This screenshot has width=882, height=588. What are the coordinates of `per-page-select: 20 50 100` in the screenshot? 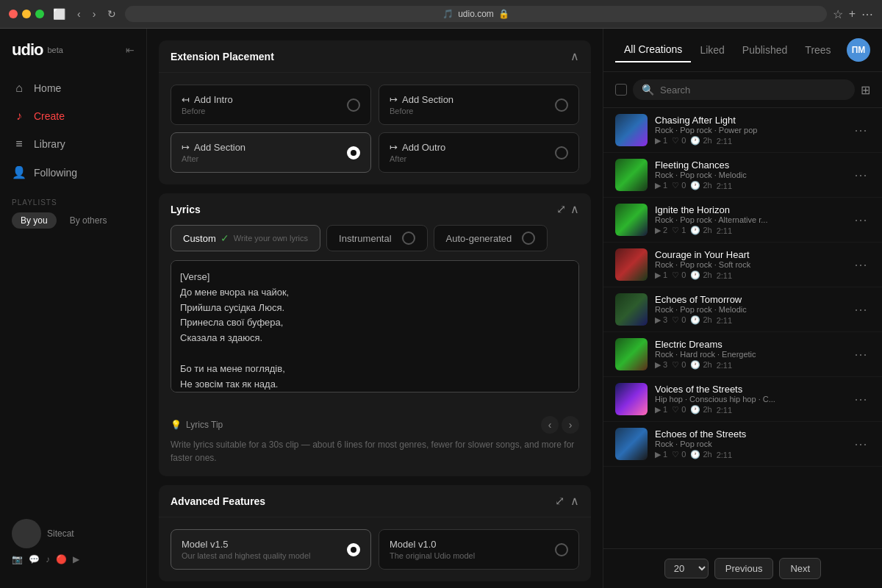 It's located at (686, 569).